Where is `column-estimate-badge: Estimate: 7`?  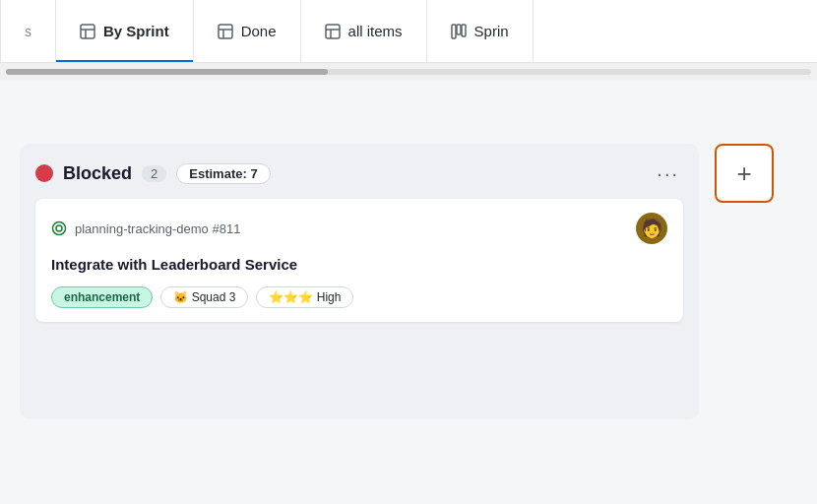 column-estimate-badge: Estimate: 7 is located at coordinates (222, 173).